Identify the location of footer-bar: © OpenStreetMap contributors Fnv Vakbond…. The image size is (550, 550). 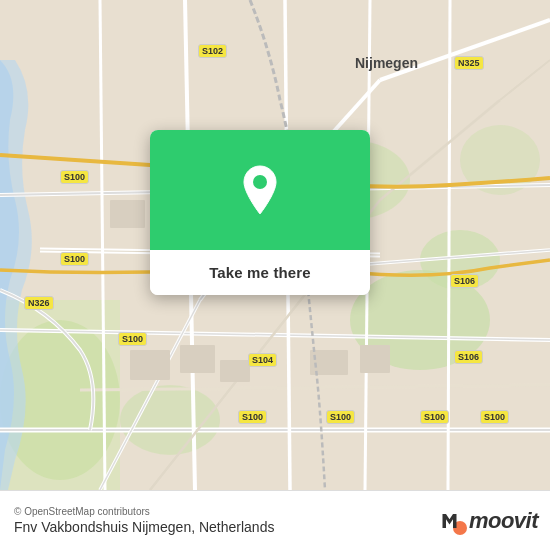
(275, 520).